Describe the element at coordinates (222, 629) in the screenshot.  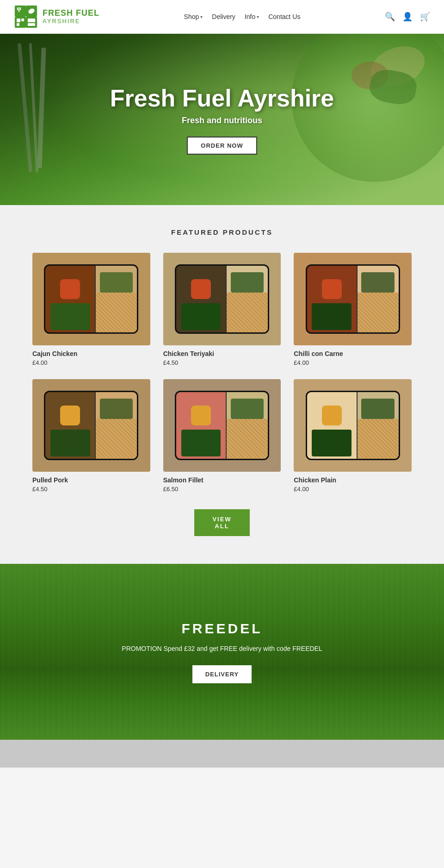
I see `promo-title: FREEDEL` at that location.